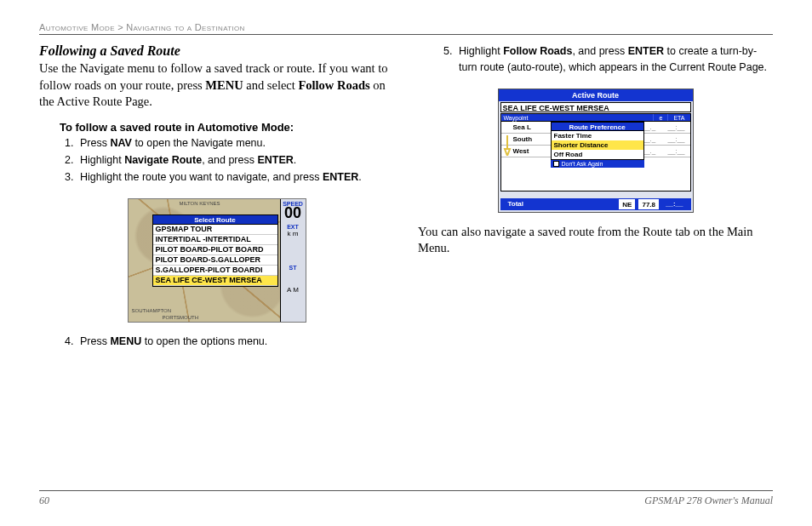  I want to click on right-info-strip: SPEED 00 EXT k m ST A M, so click(293, 260).